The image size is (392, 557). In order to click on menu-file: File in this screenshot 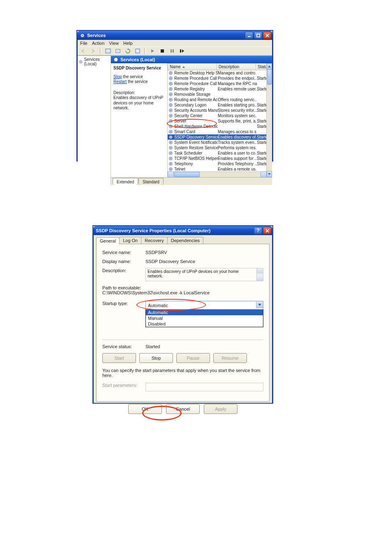, I will do `click(84, 43)`.